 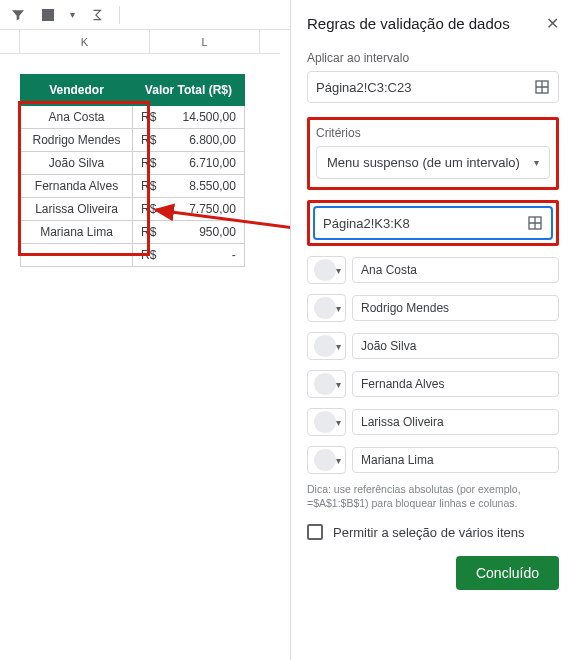 I want to click on option-row: ▾ João Silva, so click(x=433, y=346).